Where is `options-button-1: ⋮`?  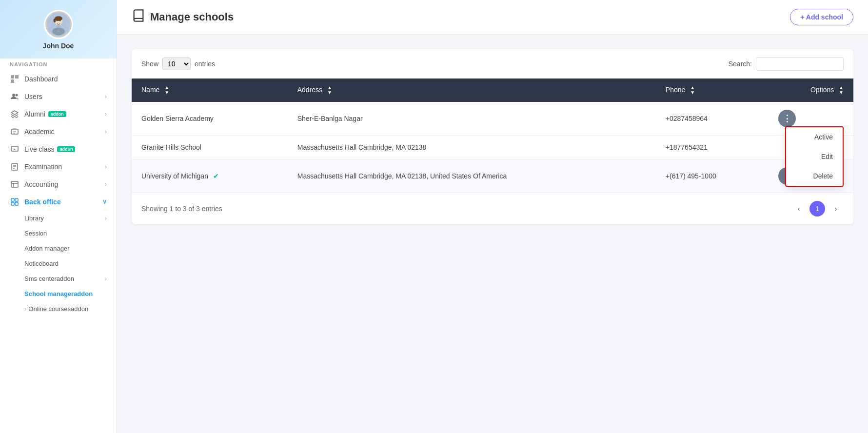 options-button-1: ⋮ is located at coordinates (787, 118).